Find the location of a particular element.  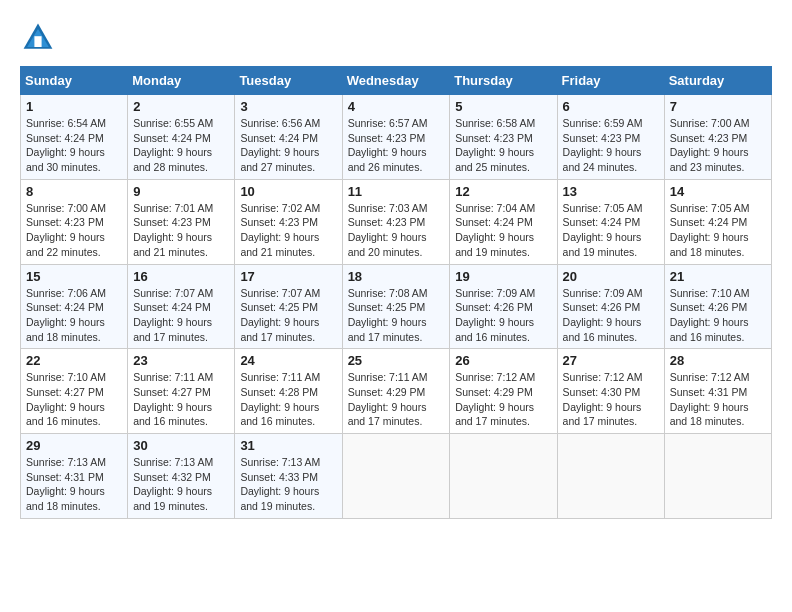

day-number: 18 is located at coordinates (396, 276).